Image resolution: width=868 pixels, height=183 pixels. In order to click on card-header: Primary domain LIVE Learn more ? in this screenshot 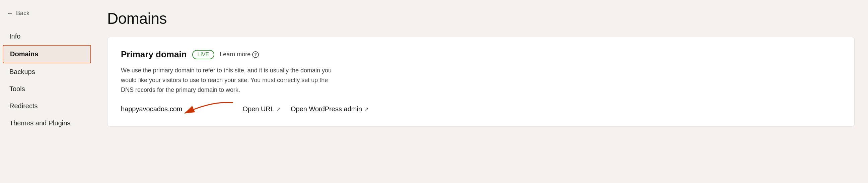, I will do `click(481, 55)`.